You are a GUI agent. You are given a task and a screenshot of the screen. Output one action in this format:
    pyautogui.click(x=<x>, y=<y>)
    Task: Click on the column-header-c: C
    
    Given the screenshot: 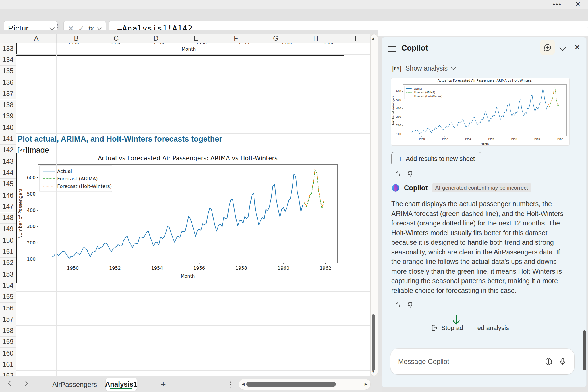 What is the action you would take?
    pyautogui.click(x=116, y=38)
    